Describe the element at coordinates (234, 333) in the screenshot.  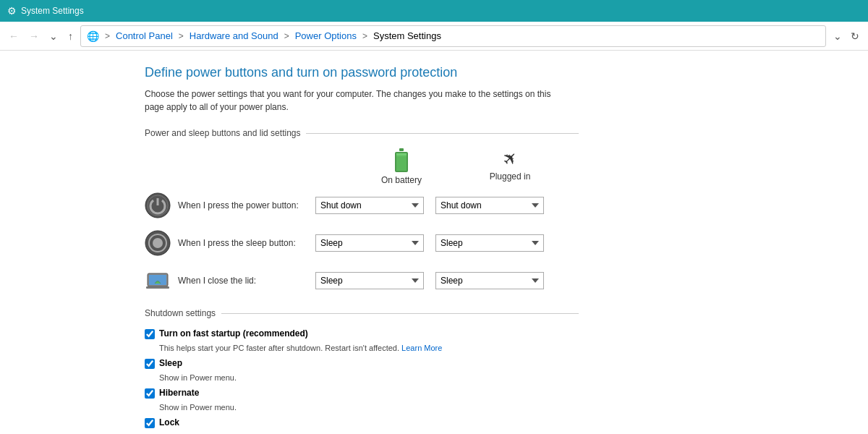
I see `fast-startup-label: Turn on fast startup (recommended)` at that location.